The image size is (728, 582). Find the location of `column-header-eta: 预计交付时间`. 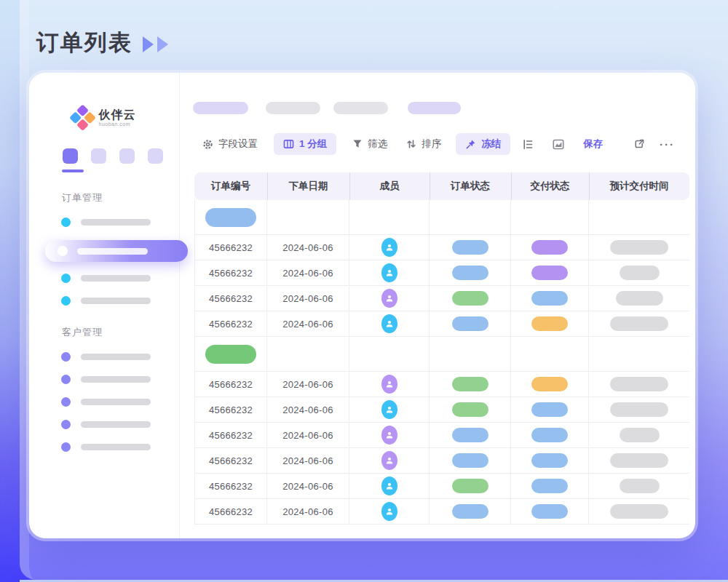

column-header-eta: 预计交付时间 is located at coordinates (639, 186).